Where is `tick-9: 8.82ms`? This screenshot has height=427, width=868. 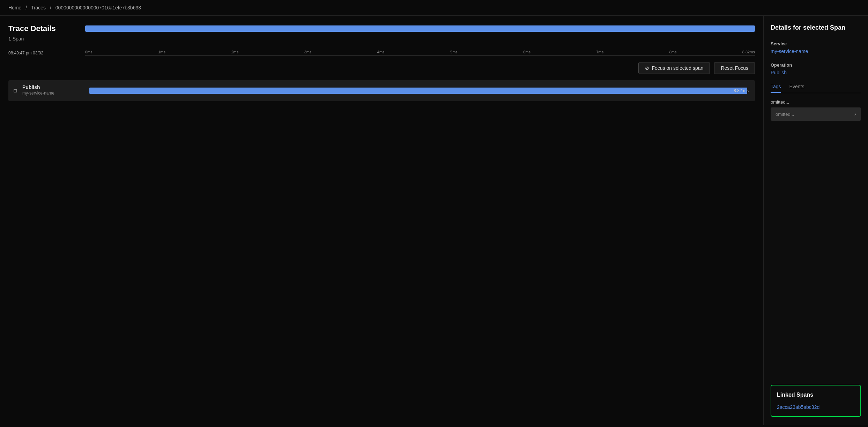
tick-9: 8.82ms is located at coordinates (749, 52).